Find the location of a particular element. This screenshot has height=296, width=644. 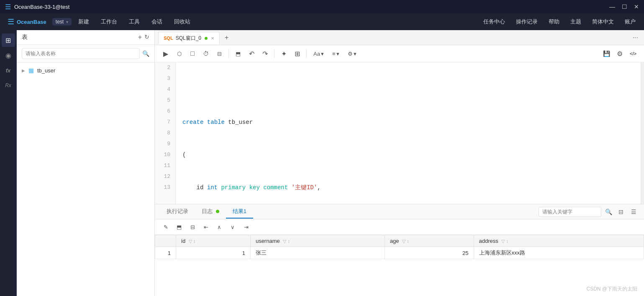

undo-button: ↶ is located at coordinates (251, 54).